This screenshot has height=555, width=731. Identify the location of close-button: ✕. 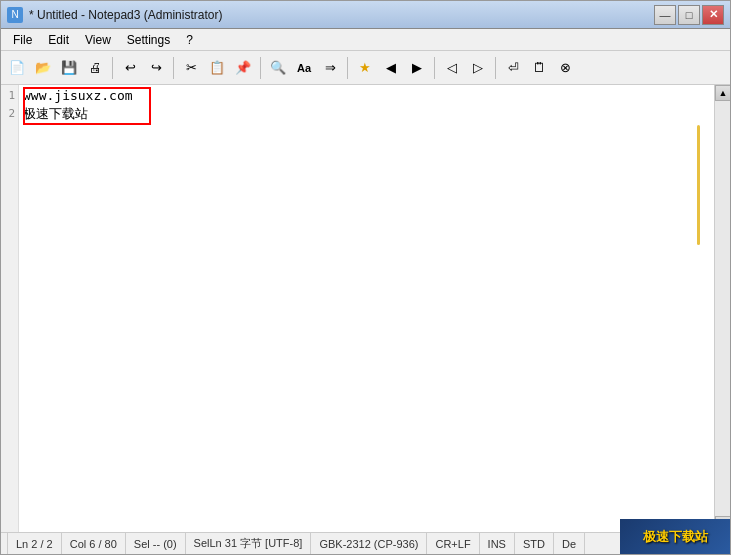
(713, 15).